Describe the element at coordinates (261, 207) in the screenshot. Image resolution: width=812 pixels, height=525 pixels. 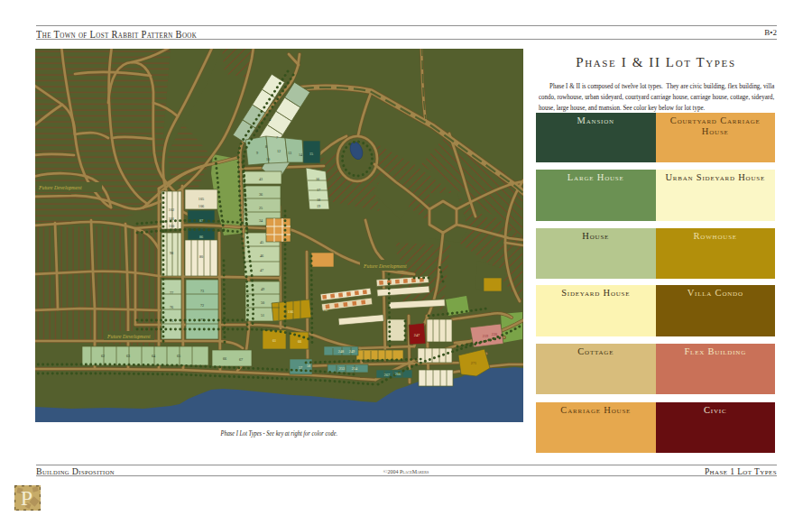
I see `svg-text: 25` at that location.